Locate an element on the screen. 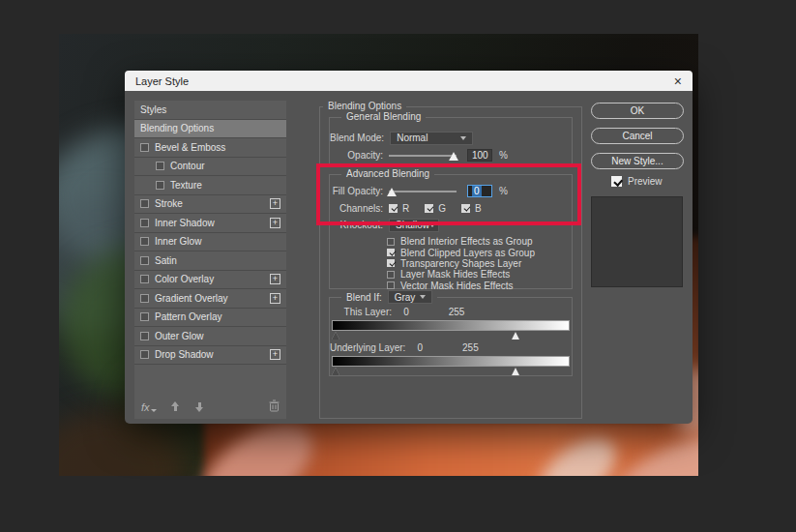 This screenshot has width=796, height=532. blend-if-group: Blend If: Gray This Layer: 0 255 Underly… is located at coordinates (451, 337).